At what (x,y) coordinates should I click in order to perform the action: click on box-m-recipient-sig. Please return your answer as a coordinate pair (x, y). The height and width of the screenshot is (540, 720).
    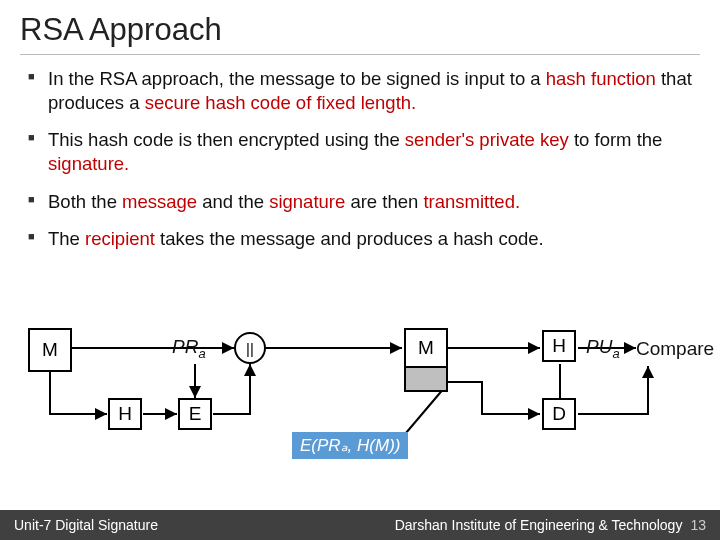
    Looking at the image, I should click on (426, 380).